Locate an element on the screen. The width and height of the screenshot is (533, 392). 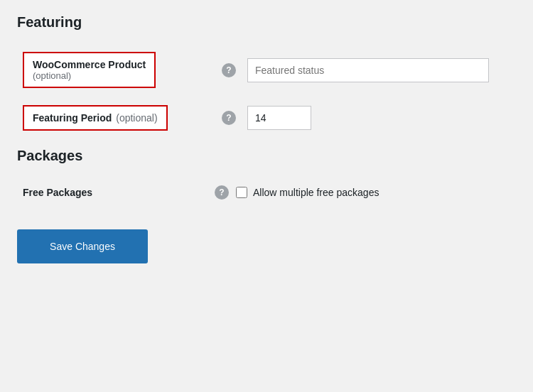
free-packages-checkbox-text: Allow multiple free packages is located at coordinates (316, 192).